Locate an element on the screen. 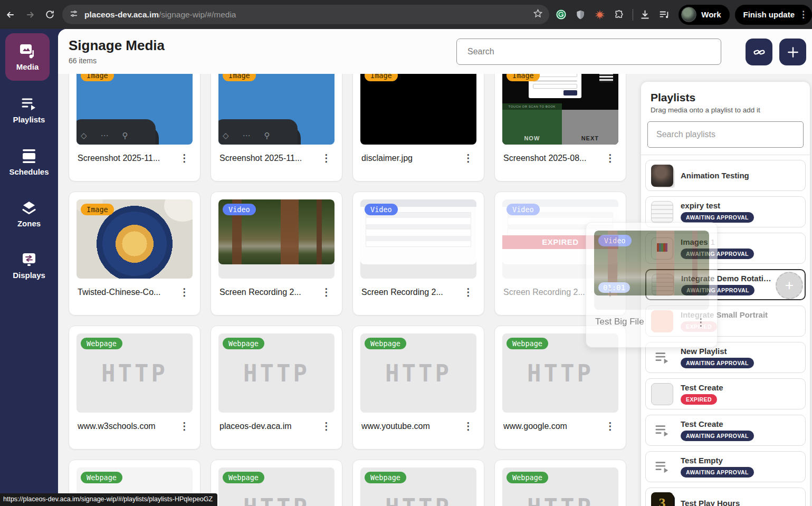 The width and height of the screenshot is (812, 506). media-title: Screenshot 2025-08... is located at coordinates (544, 158).